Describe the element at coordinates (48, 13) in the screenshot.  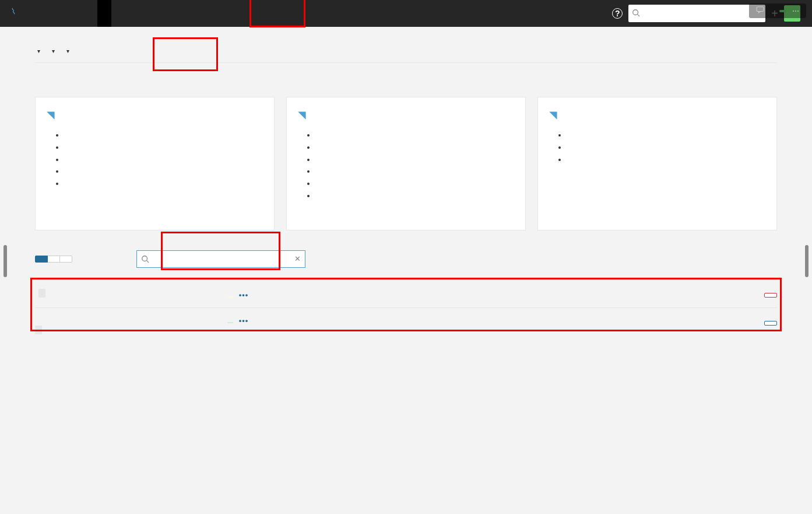
I see `nav-issues` at that location.